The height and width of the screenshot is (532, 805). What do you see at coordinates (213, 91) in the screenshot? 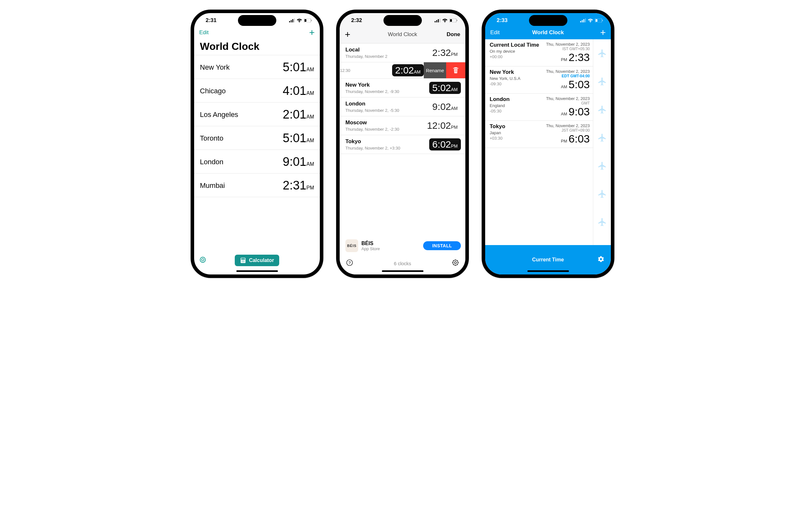
I see `city-name: Chicago` at bounding box center [213, 91].